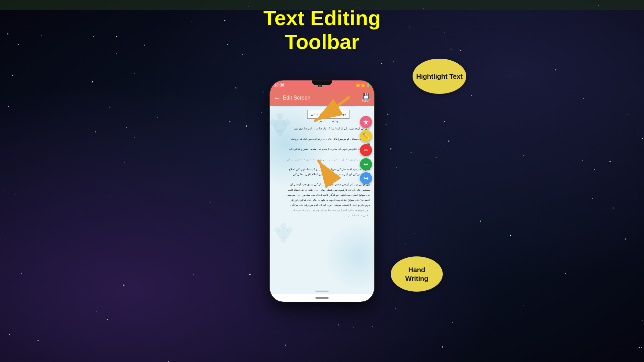 The image size is (644, 362). I want to click on toolbar-buttons: ✏️ ✏ ↩ ↪, so click(366, 150).